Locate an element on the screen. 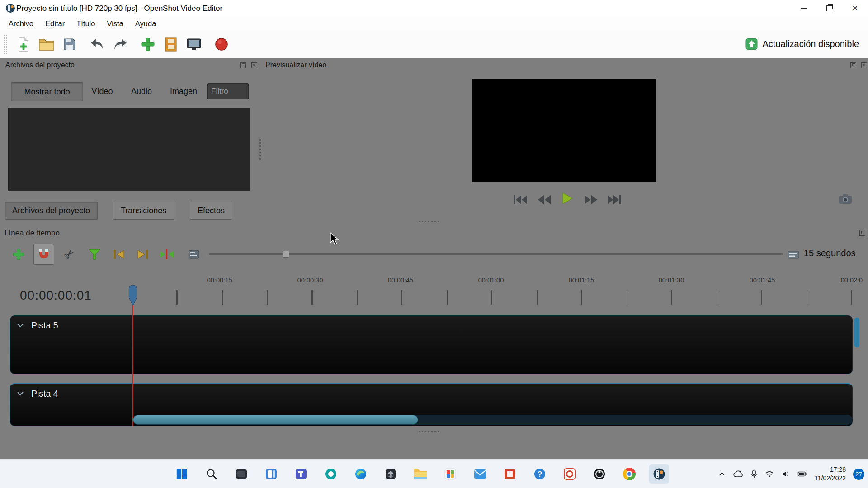 The width and height of the screenshot is (868, 488). toolbar-separator is located at coordinates (83, 44).